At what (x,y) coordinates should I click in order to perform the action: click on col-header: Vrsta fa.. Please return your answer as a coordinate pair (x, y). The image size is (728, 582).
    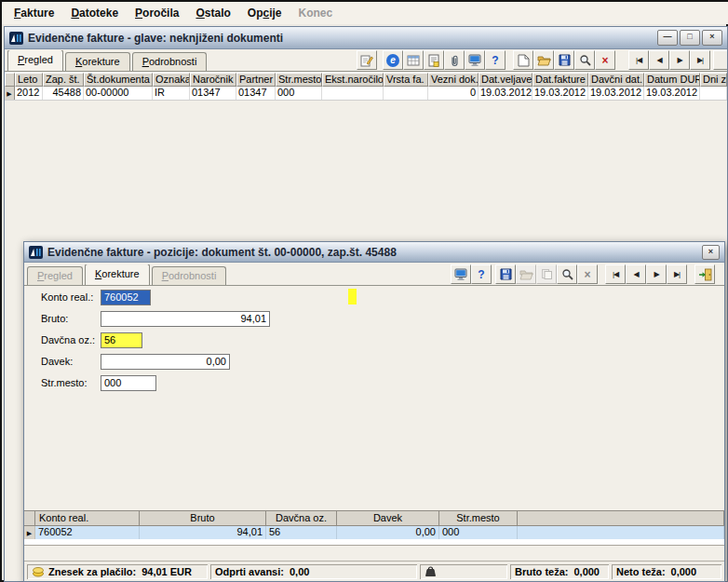
    Looking at the image, I should click on (406, 80).